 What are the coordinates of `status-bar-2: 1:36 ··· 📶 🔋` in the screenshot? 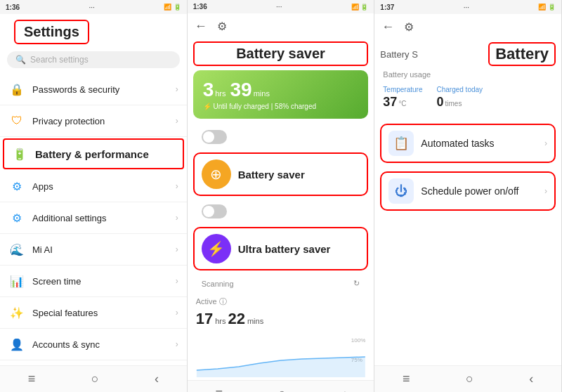 It's located at (281, 7).